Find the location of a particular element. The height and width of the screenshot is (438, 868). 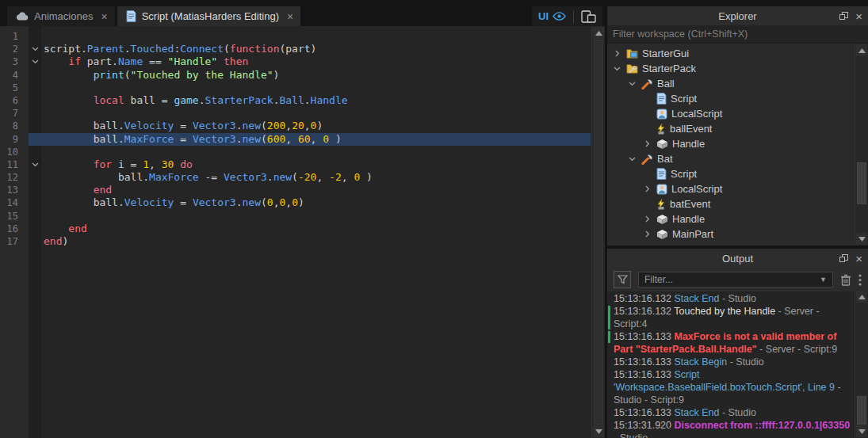

document-tab-1: Animaciones× is located at coordinates (61, 16).